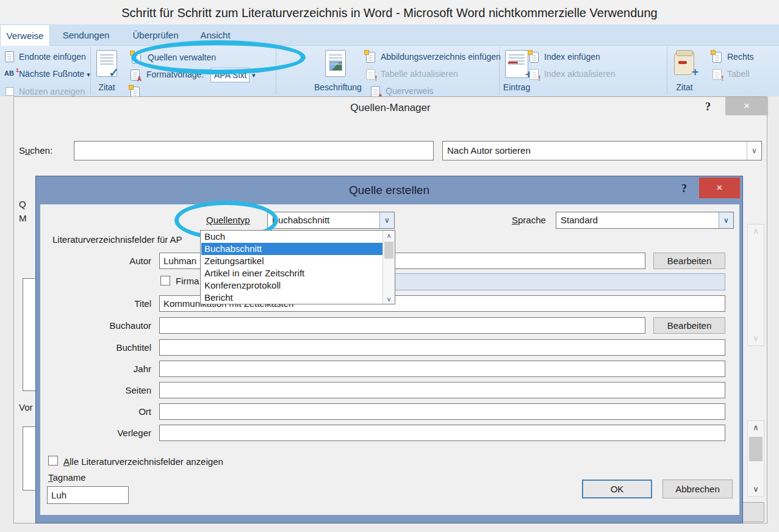 The image size is (779, 532). Describe the element at coordinates (86, 35) in the screenshot. I see `tab-sendungen: Sendungen` at that location.